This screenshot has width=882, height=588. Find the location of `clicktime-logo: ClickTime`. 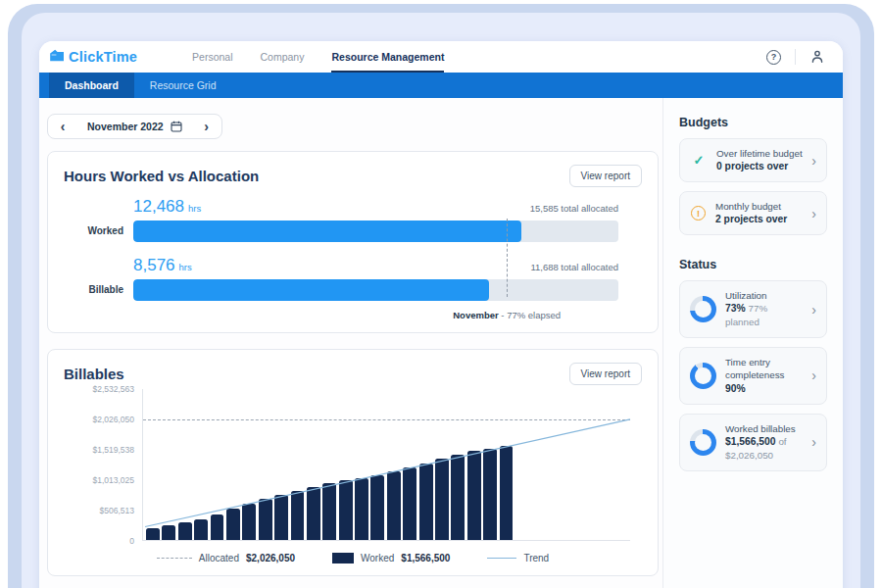

clicktime-logo: ClickTime is located at coordinates (93, 57).